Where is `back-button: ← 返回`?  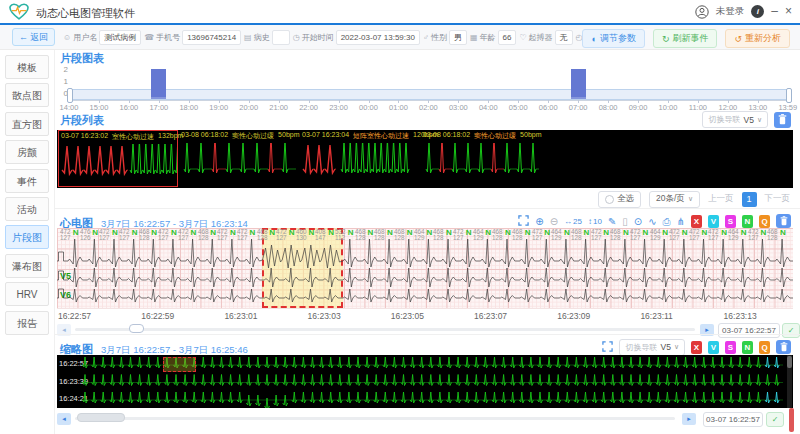 back-button: ← 返回 is located at coordinates (34, 37).